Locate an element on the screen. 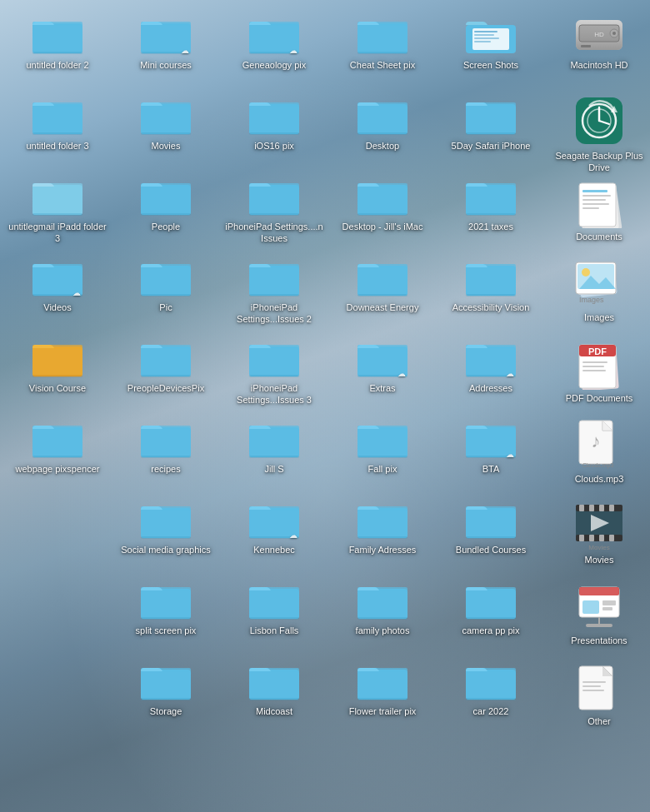 The width and height of the screenshot is (650, 812). folder-icon-cheat-sheet-pix is located at coordinates (382, 35).